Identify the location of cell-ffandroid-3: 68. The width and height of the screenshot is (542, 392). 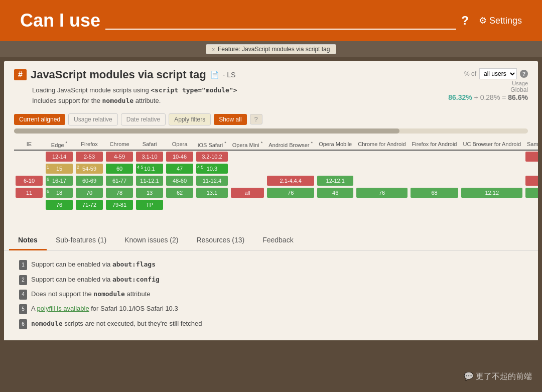
(435, 193).